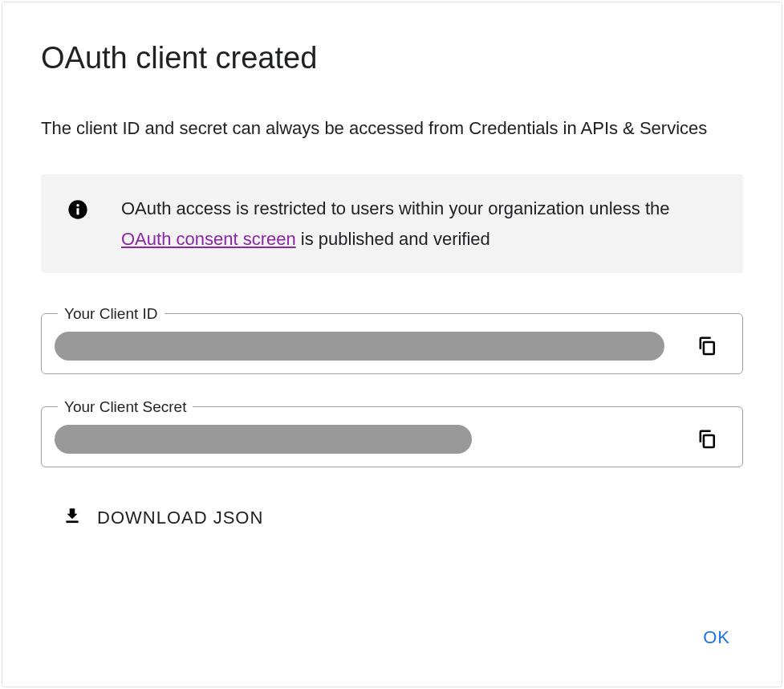  I want to click on client-secret-label: Your Client Secret, so click(125, 407).